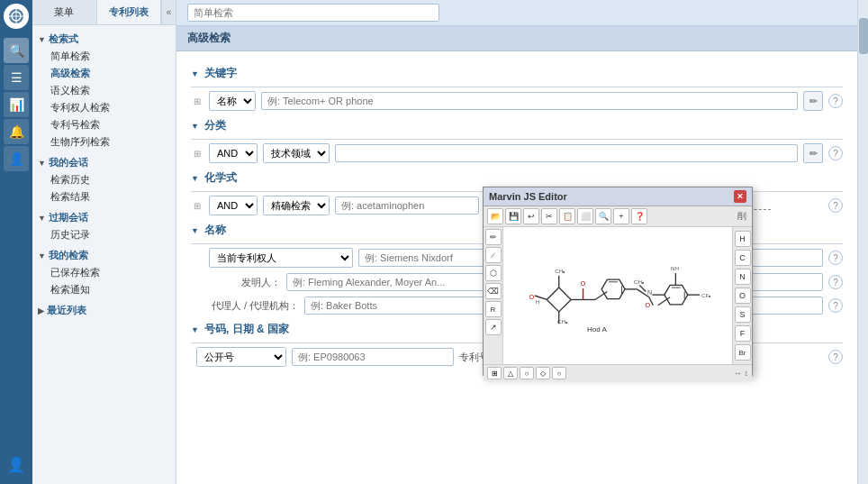 This screenshot has height=484, width=868. What do you see at coordinates (232, 101) in the screenshot?
I see `keyword-field-select: 名称` at bounding box center [232, 101].